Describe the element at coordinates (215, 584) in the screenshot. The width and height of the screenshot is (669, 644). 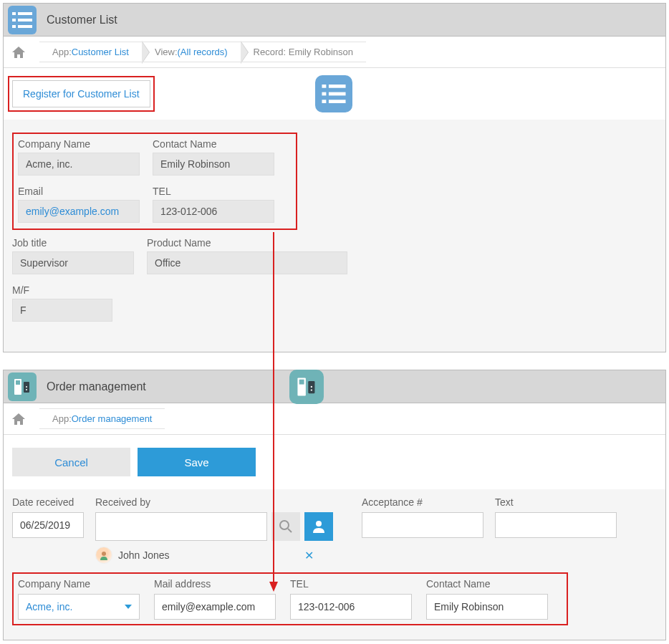
I see `mail-label: Mail address` at that location.